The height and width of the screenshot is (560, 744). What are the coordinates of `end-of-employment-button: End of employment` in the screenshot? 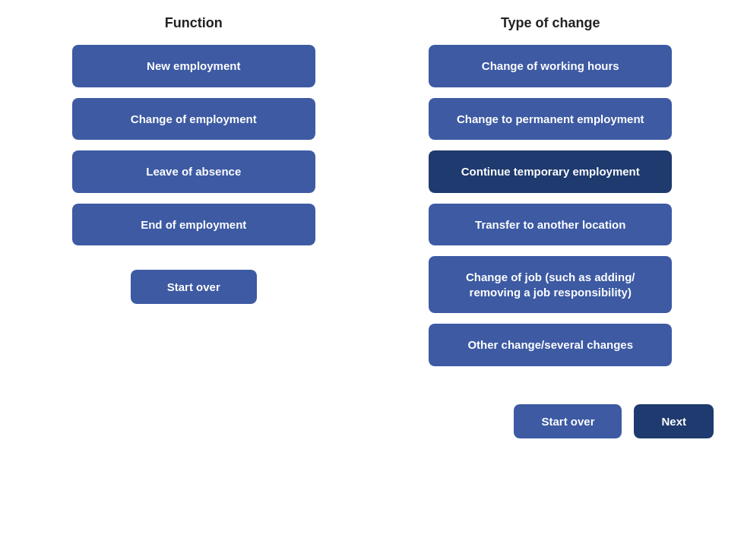 It's located at (194, 225).